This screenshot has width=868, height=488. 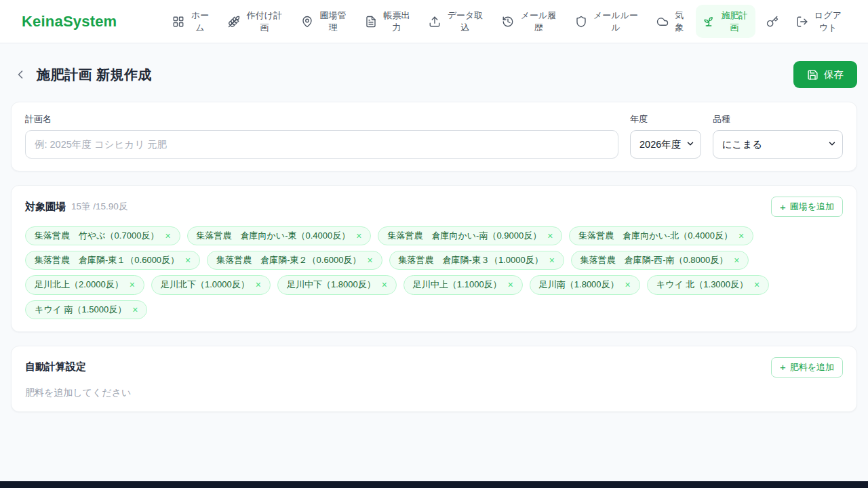 I want to click on field-chip-label: 足川北下（1.0000反）, so click(x=205, y=285).